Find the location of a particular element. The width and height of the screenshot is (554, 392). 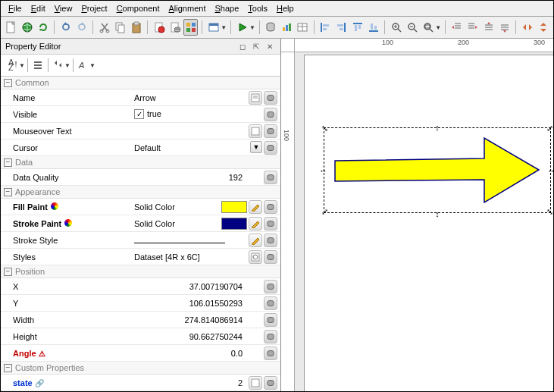

pin-icon: ⇱ is located at coordinates (256, 46).